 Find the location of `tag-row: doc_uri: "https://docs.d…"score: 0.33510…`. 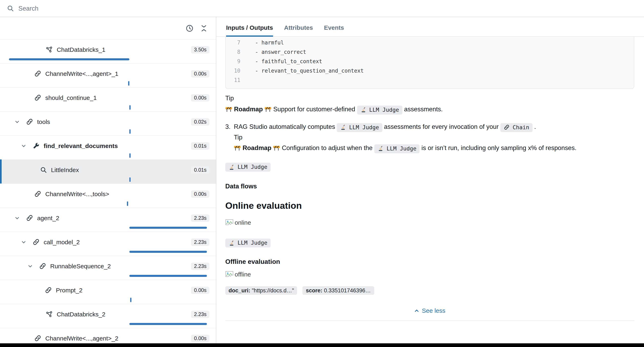

tag-row: doc_uri: "https://docs.d…"score: 0.33510… is located at coordinates (430, 291).